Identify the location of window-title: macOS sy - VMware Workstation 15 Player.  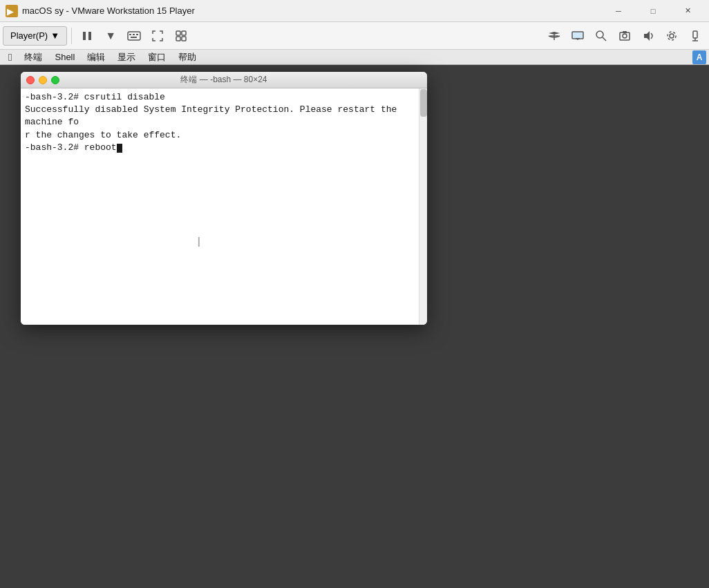
(363, 11).